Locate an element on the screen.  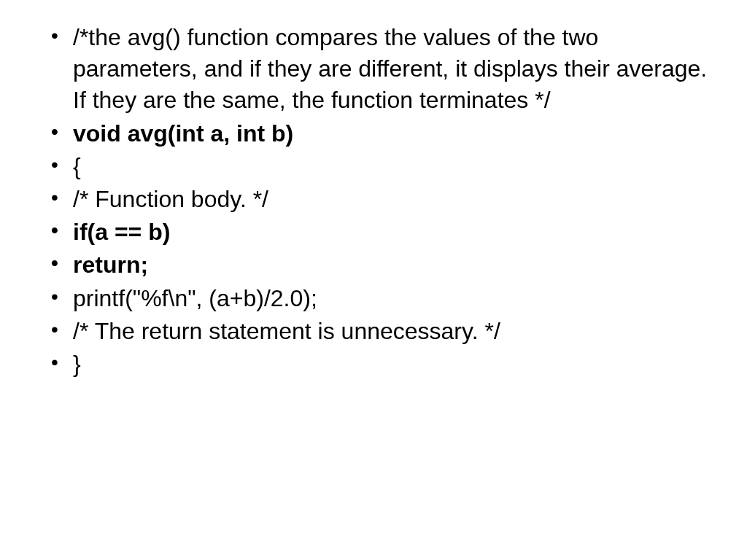
list-item: return; is located at coordinates (374, 265).